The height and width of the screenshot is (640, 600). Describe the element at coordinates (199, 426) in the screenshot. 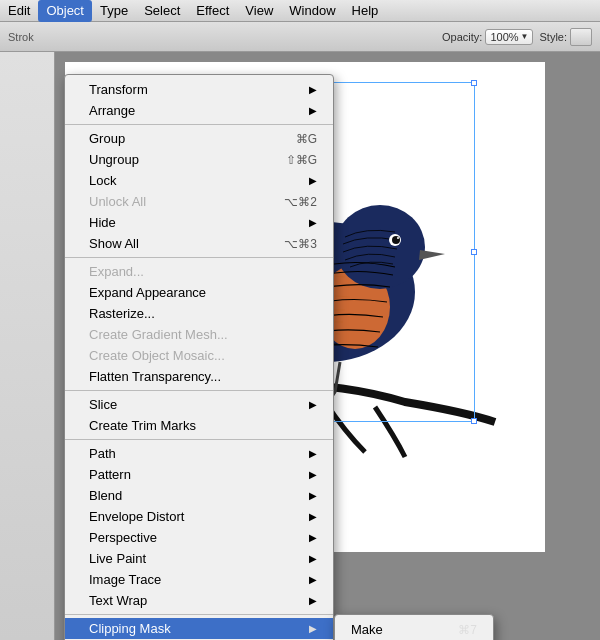

I see `menu-create-trim-marks: Create Trim Marks` at that location.